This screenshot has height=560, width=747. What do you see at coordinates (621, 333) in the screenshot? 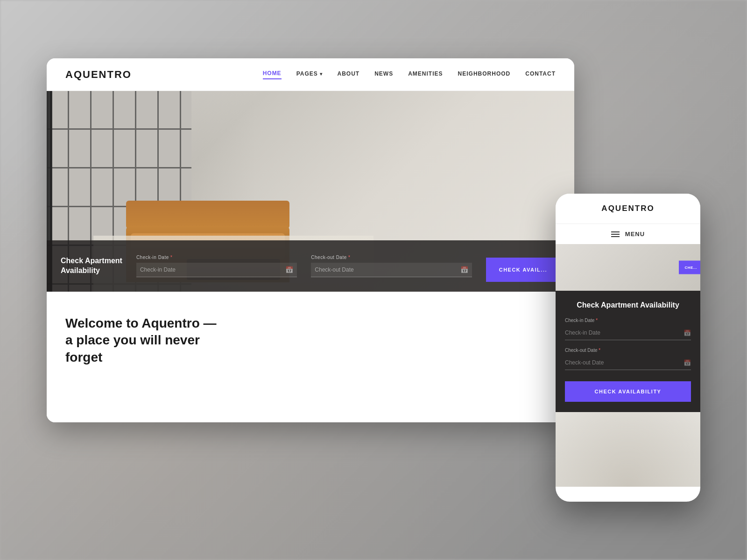
I see `mobile-checkin-placeholder: Check-in Date` at bounding box center [621, 333].